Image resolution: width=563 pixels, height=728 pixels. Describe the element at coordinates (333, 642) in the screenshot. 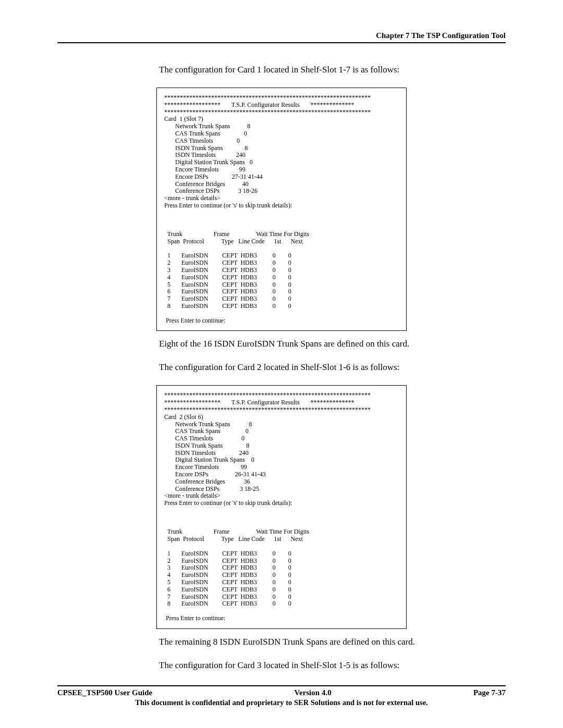

I see `summary-paragraph-2: The remaining 8 ISDN EuroISDN Trunk Span…` at that location.